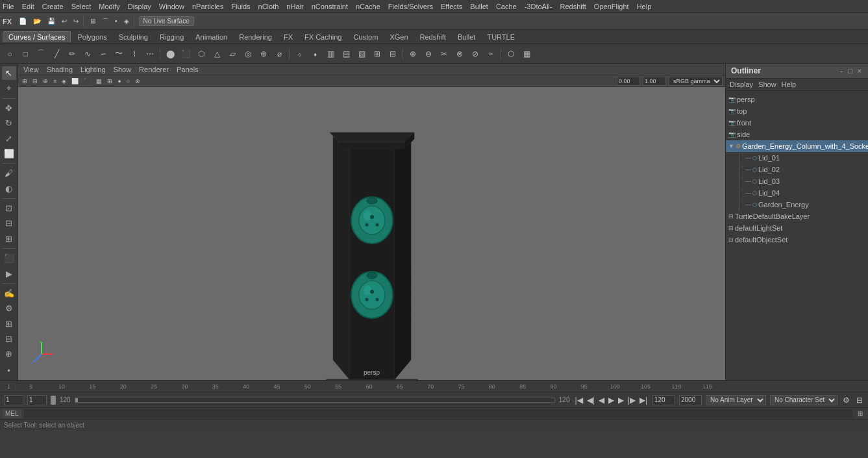  What do you see at coordinates (36, 36) in the screenshot?
I see `tab-curves-surfaces: Curves / Surfaces` at bounding box center [36, 36].